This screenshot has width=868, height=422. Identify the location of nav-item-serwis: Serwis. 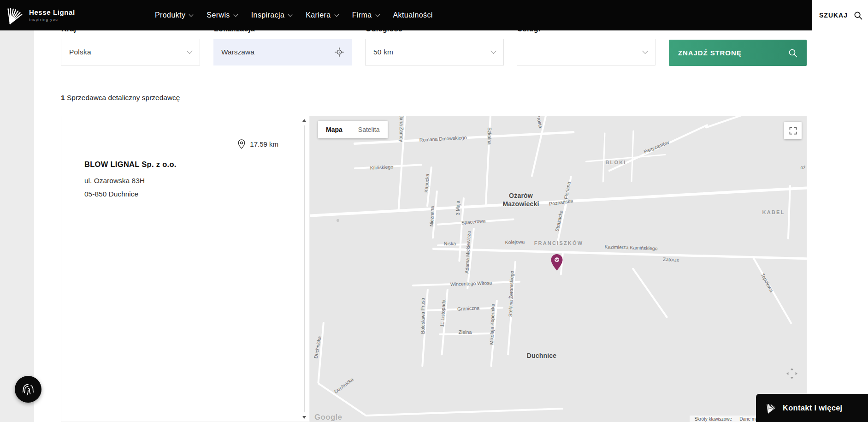
(222, 15).